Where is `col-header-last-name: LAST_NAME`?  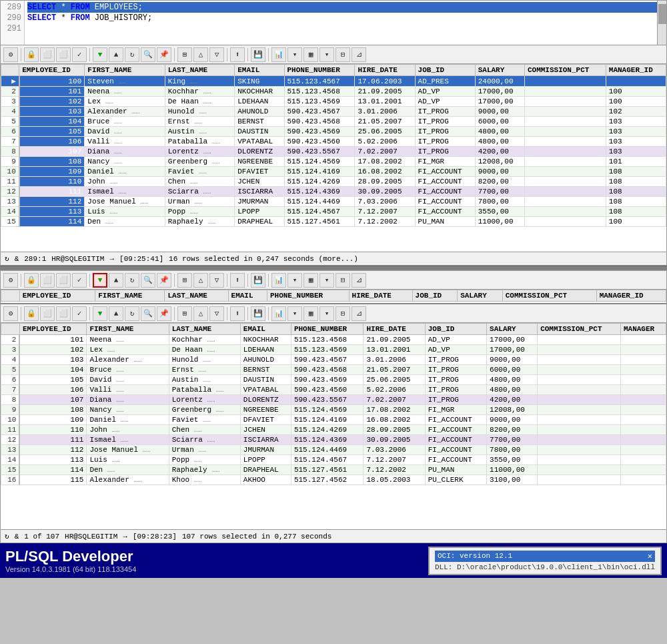
col-header-last-name: LAST_NAME is located at coordinates (200, 71).